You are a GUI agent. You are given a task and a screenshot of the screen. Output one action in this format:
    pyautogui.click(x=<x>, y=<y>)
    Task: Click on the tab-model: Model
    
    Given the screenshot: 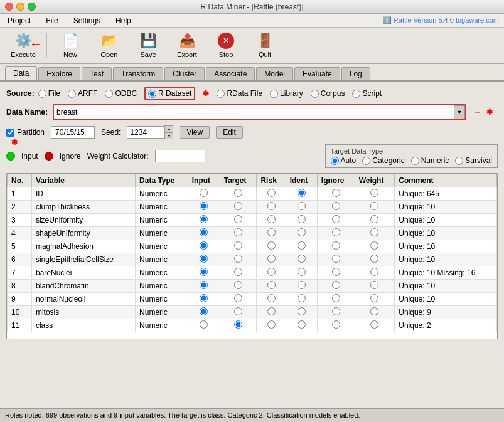 What is the action you would take?
    pyautogui.click(x=275, y=74)
    